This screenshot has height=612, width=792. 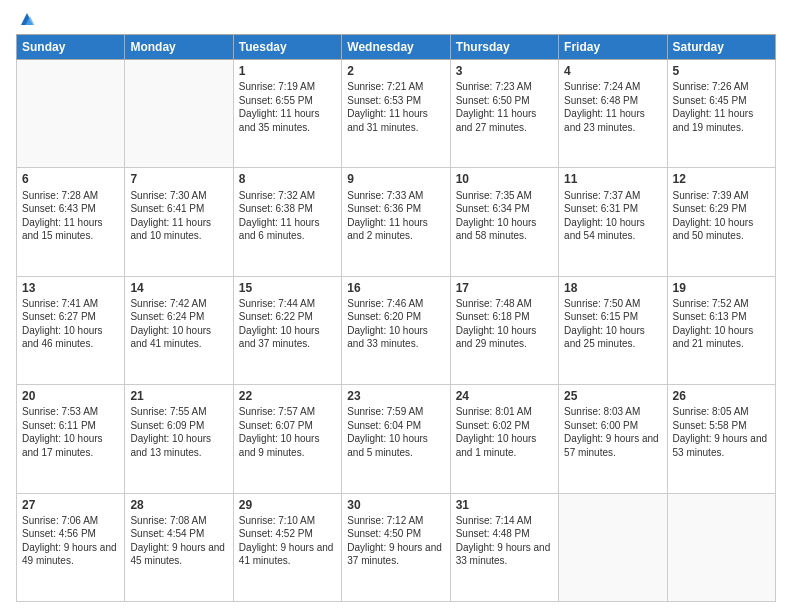 What do you see at coordinates (504, 222) in the screenshot?
I see `calendar-cell: 10Sunrise: 7:35 AM Sunset: 6:34 PM Dayli…` at bounding box center [504, 222].